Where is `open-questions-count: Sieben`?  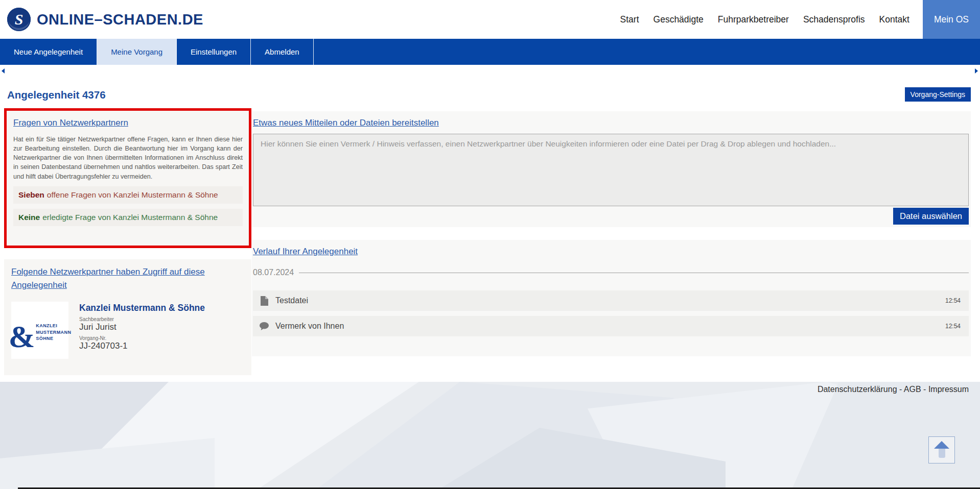
open-questions-count: Sieben is located at coordinates (32, 195).